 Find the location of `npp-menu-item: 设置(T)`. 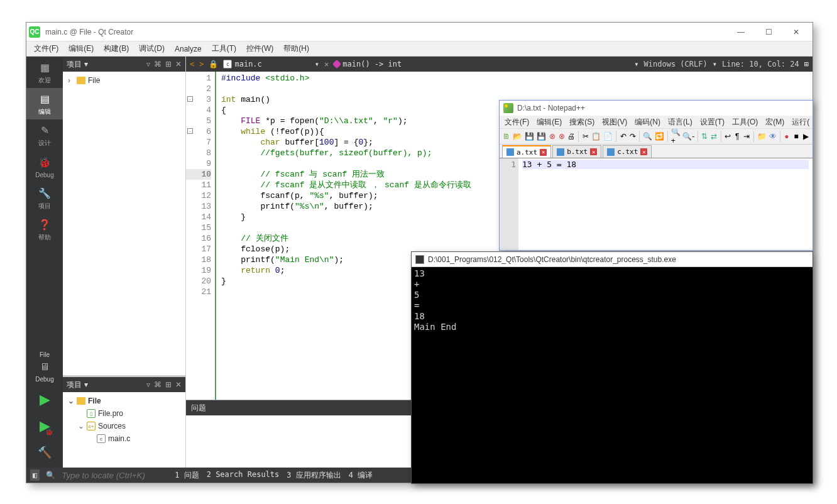

npp-menu-item: 设置(T) is located at coordinates (713, 122).